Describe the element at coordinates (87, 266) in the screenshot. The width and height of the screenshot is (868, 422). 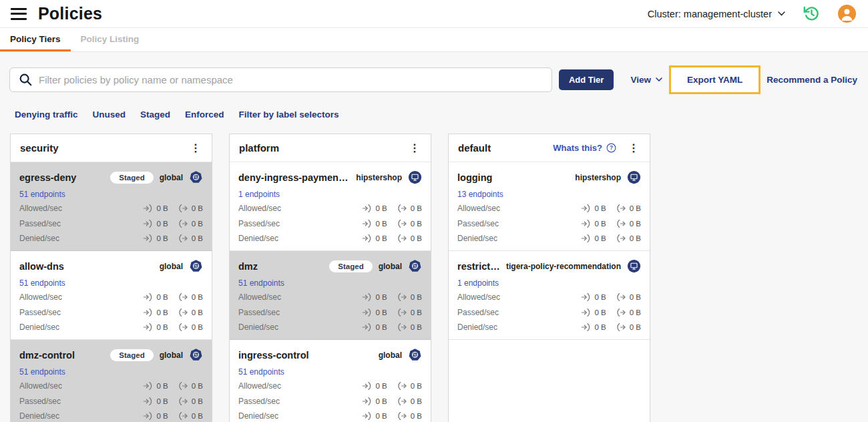
I see `policy-name: allow-dns` at that location.